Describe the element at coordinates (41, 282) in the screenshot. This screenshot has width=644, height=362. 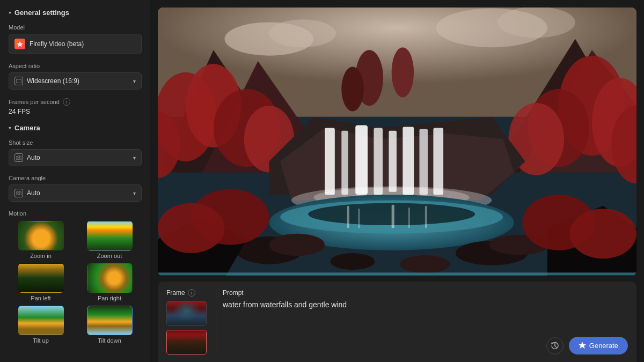
I see `motion-pan-left: Pan left` at that location.